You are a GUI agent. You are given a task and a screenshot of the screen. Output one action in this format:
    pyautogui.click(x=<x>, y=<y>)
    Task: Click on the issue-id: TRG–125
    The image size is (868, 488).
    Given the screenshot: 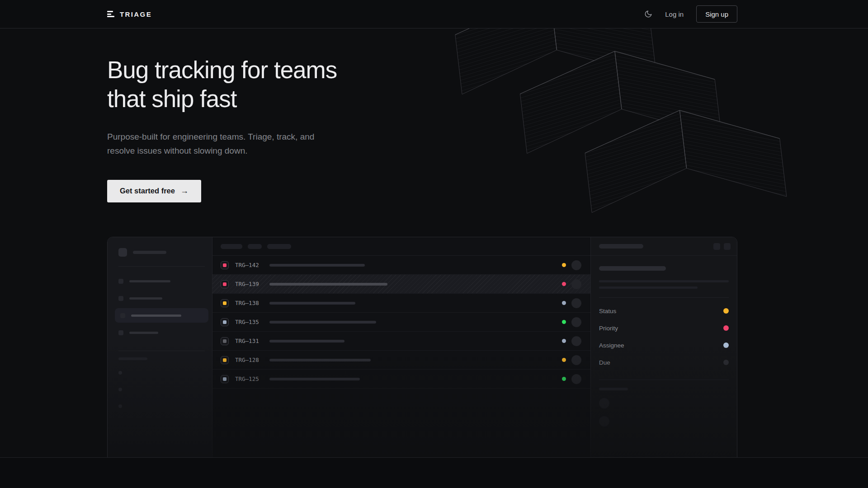 What is the action you would take?
    pyautogui.click(x=250, y=379)
    